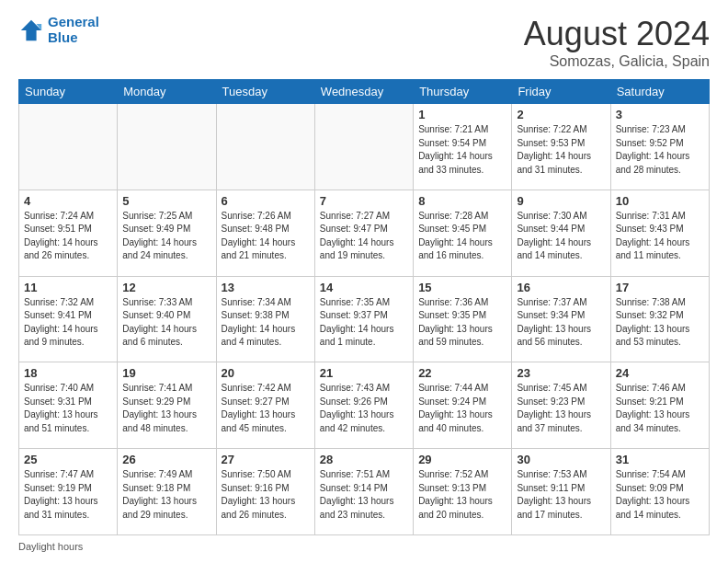 The image size is (728, 563). Describe the element at coordinates (463, 233) in the screenshot. I see `calendar-cell: 8Sunrise: 7:28 AMSunset: 9:45 PMDaylight…` at that location.